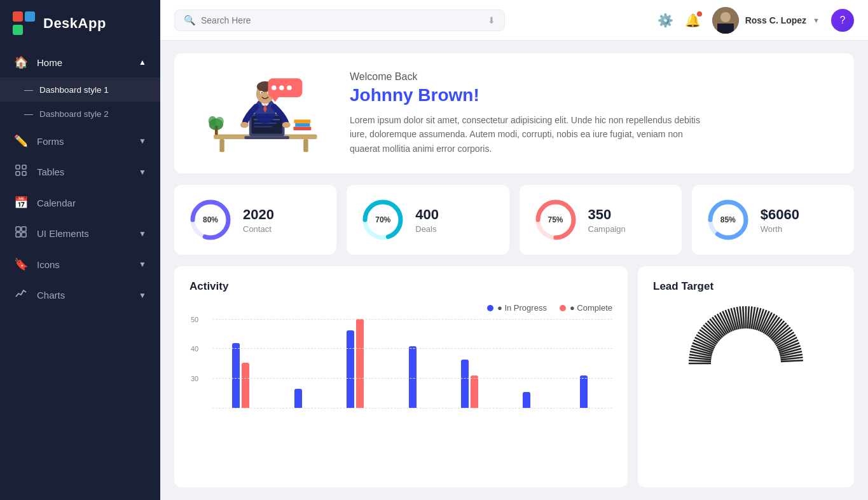 This screenshot has height=500, width=868. What do you see at coordinates (80, 141) in the screenshot?
I see `sidebar-item-forms: ✏️ Forms ▼` at bounding box center [80, 141].